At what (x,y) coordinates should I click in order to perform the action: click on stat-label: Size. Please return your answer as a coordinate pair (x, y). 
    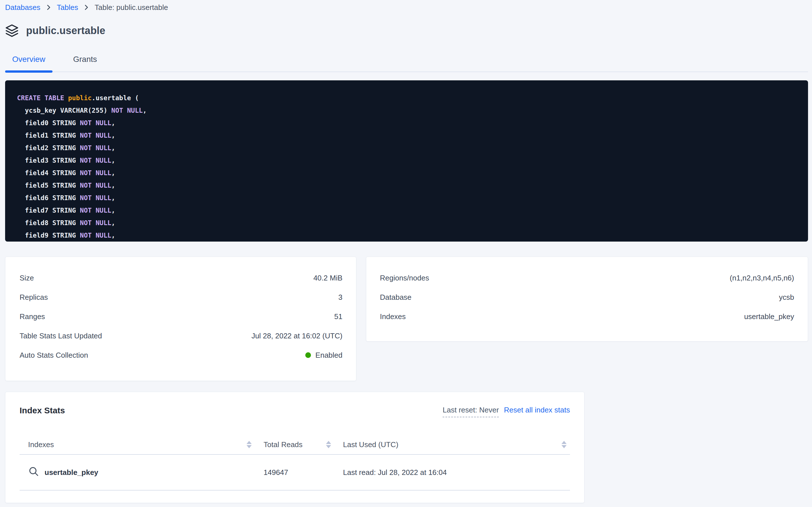
    Looking at the image, I should click on (27, 278).